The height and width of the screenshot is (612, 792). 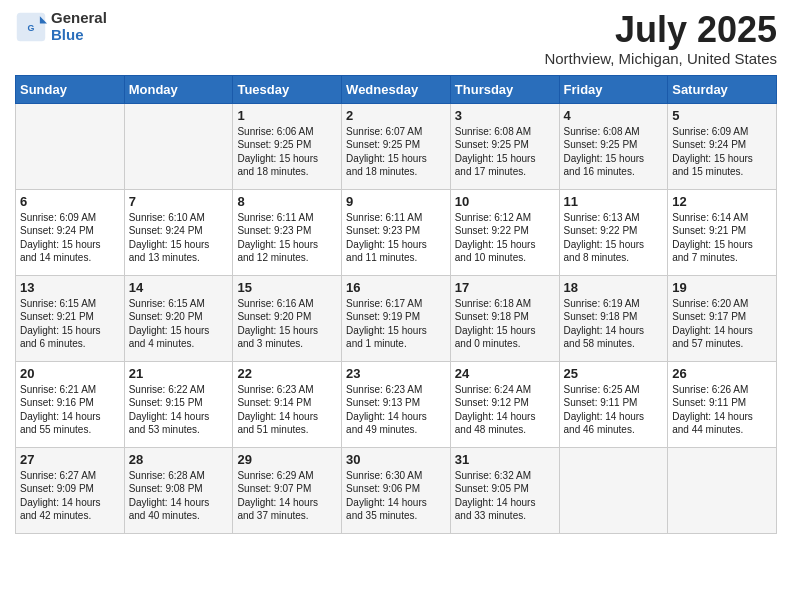 What do you see at coordinates (396, 490) in the screenshot?
I see `calendar-week-5: 27Sunrise: 6:27 AM Sunset: 9:09 PM Dayli…` at bounding box center [396, 490].